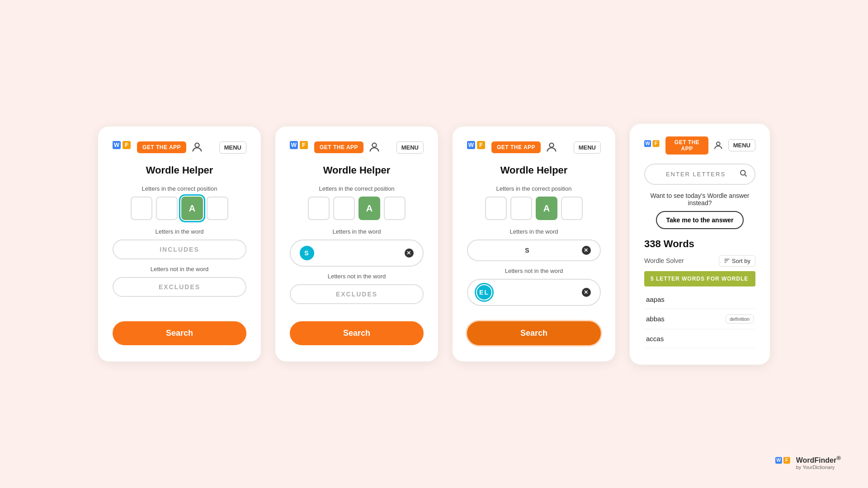 Image resolution: width=868 pixels, height=488 pixels. What do you see at coordinates (357, 253) in the screenshot?
I see `includes-field-2: S ✕` at bounding box center [357, 253].